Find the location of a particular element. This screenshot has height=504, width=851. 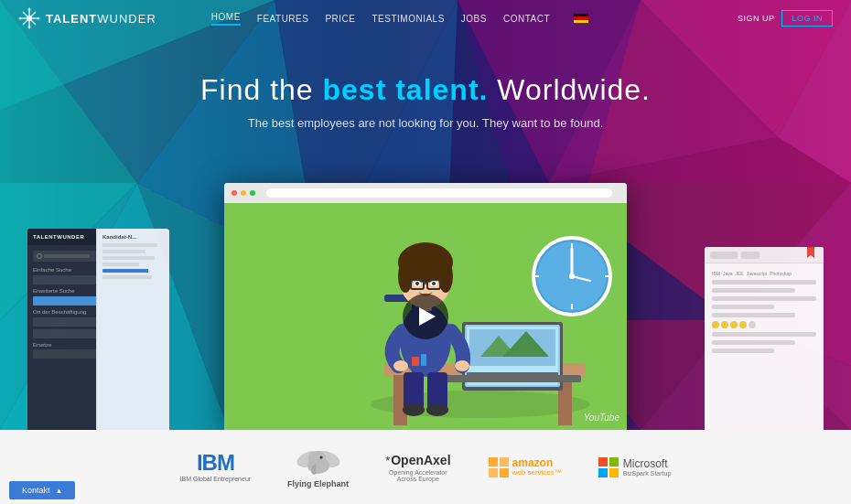

openaxel-text: OpenAxel is located at coordinates (421, 460).